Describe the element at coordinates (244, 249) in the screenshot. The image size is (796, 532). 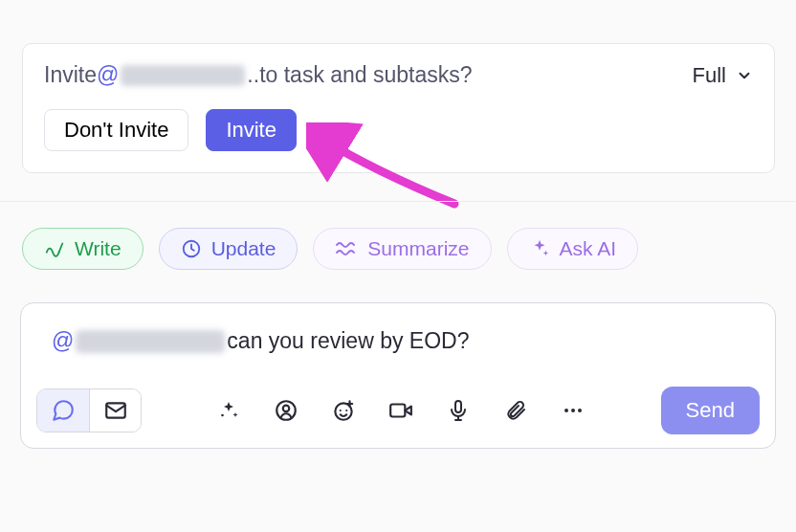
I see `update-label: Update` at that location.